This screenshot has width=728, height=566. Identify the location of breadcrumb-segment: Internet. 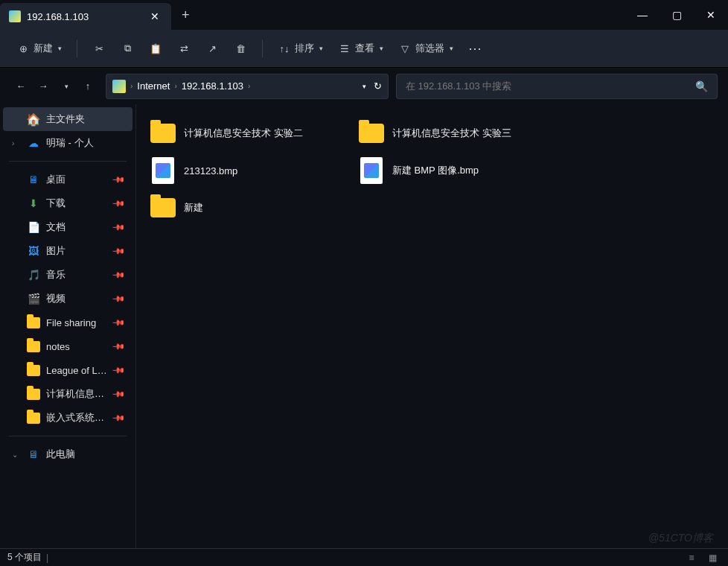
(153, 86).